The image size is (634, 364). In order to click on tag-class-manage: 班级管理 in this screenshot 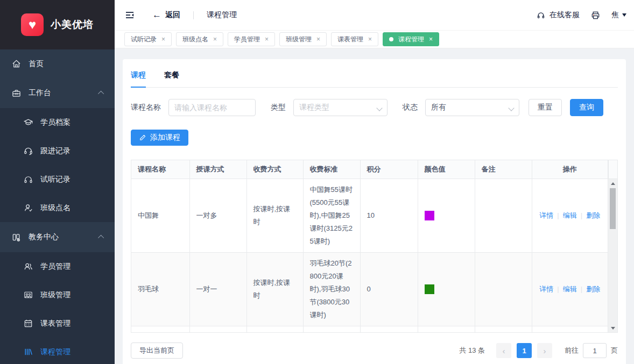, I will do `click(303, 39)`.